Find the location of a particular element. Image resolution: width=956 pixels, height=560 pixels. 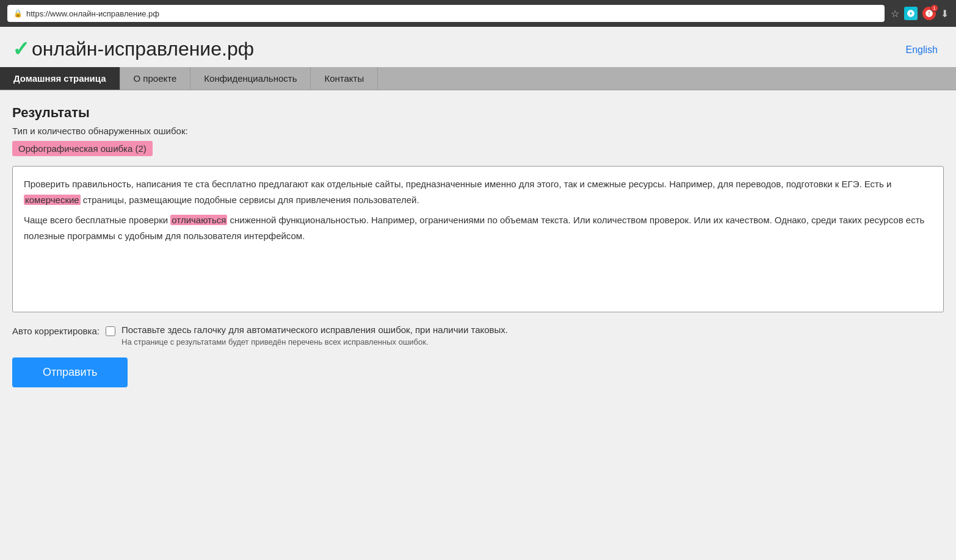

error-badge: Орфографическая ошибка (2) is located at coordinates (82, 149).